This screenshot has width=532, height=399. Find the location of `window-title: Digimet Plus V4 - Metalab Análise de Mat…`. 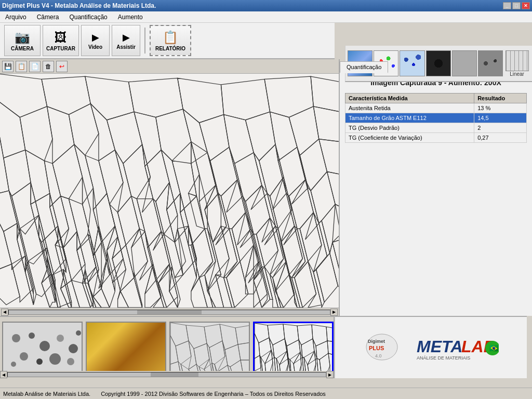

window-title: Digimet Plus V4 - Metalab Análise de Mat… is located at coordinates (79, 6).